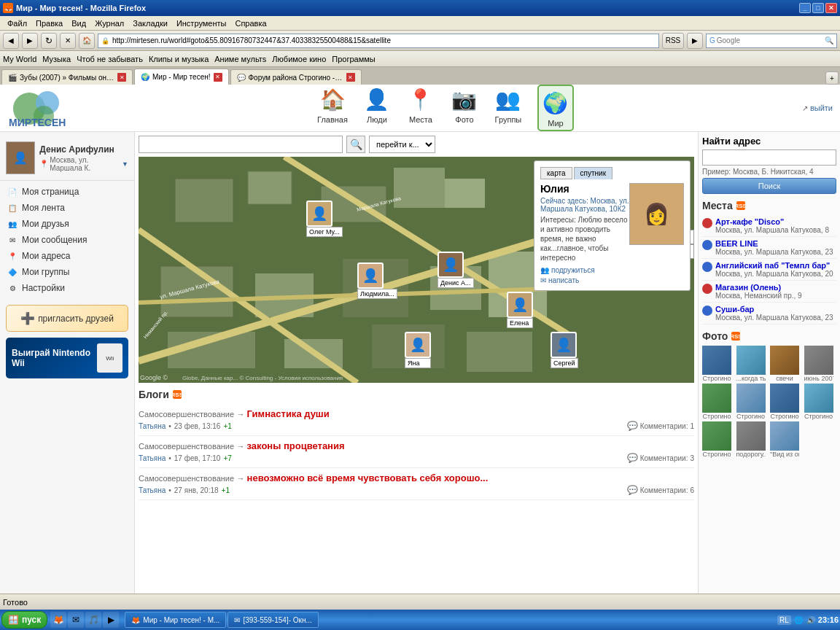 The image size is (840, 630). Describe the element at coordinates (719, 440) in the screenshot. I see `photo-8: Строгино` at that location.